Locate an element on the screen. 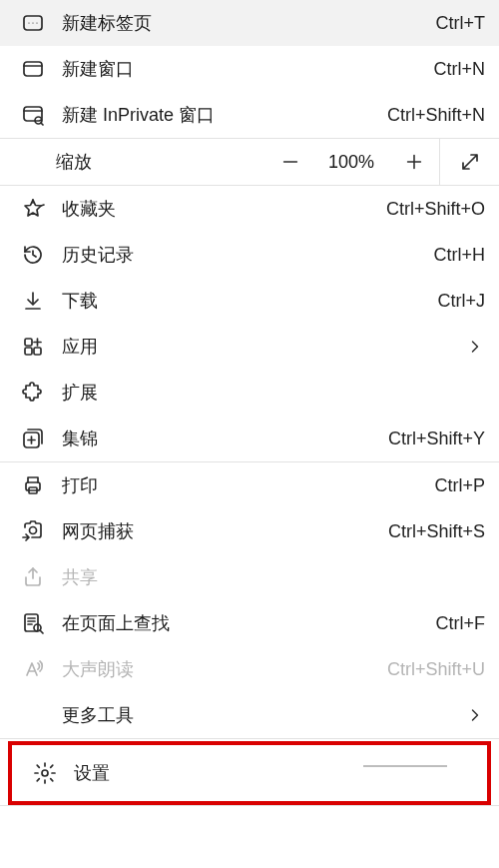  share-icon is located at coordinates (33, 577).